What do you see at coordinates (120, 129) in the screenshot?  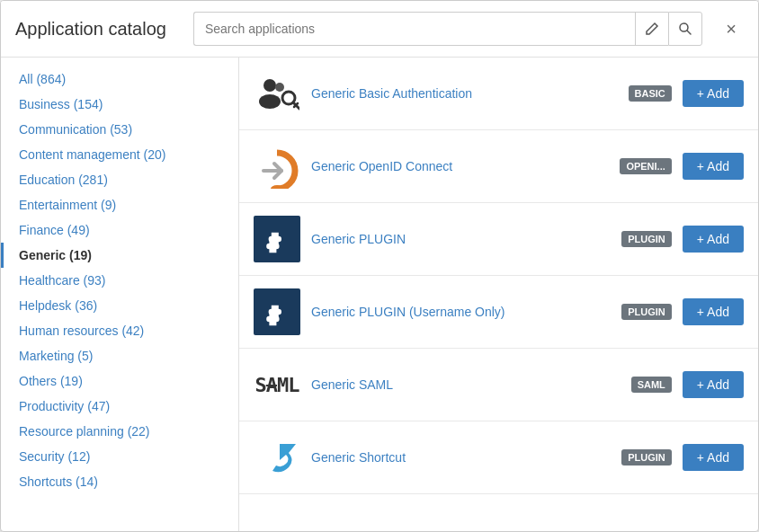 I see `sidebar-item-communication: Communication (53)` at bounding box center [120, 129].